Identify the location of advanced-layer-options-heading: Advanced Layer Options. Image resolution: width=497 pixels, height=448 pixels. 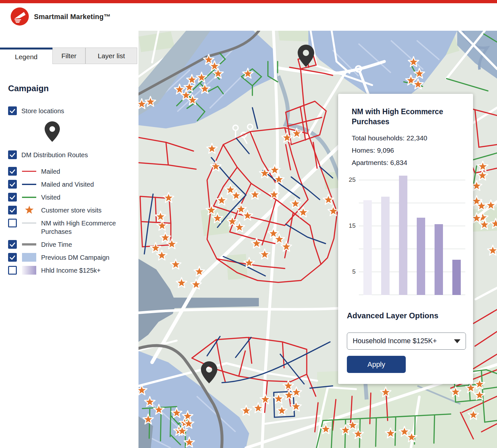
(393, 316).